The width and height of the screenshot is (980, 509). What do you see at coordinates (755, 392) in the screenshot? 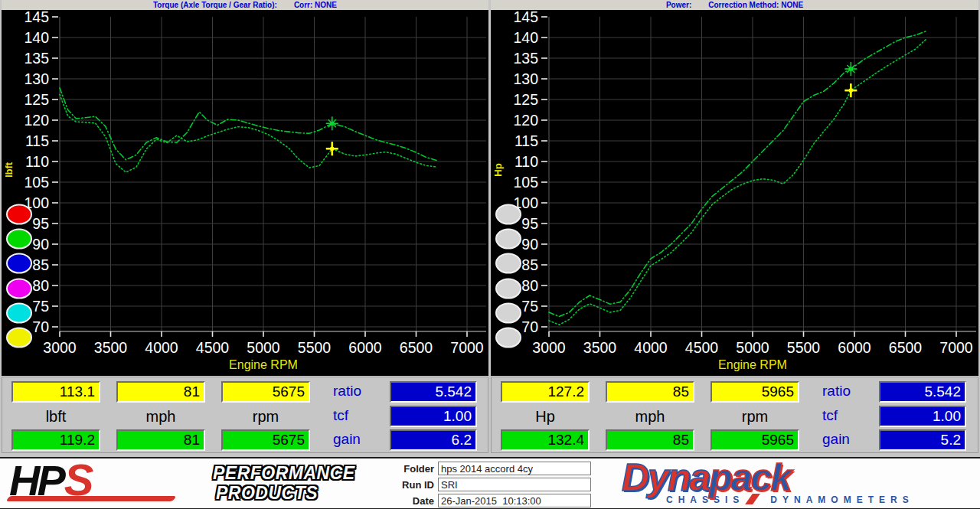
I see `cursor-rpm-value: 5965` at bounding box center [755, 392].